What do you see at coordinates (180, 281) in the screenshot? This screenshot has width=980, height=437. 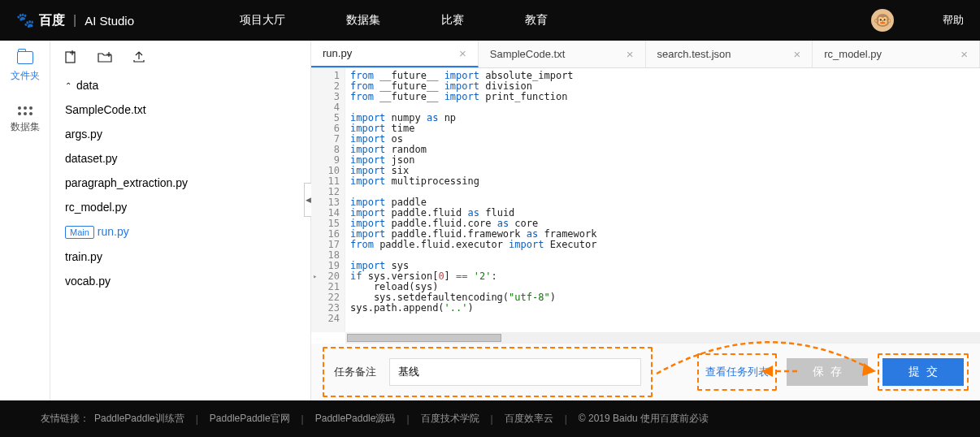 I see `file-item: vocab.py` at bounding box center [180, 281].